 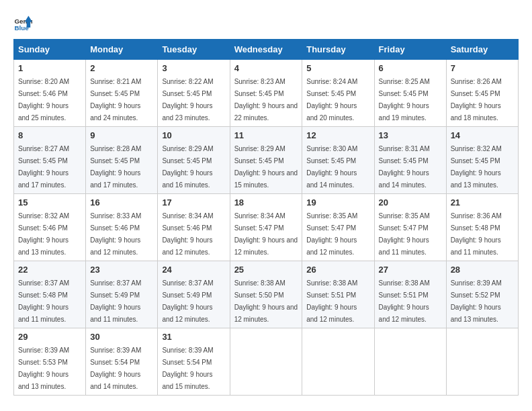 I want to click on day-number: 17, so click(x=193, y=203).